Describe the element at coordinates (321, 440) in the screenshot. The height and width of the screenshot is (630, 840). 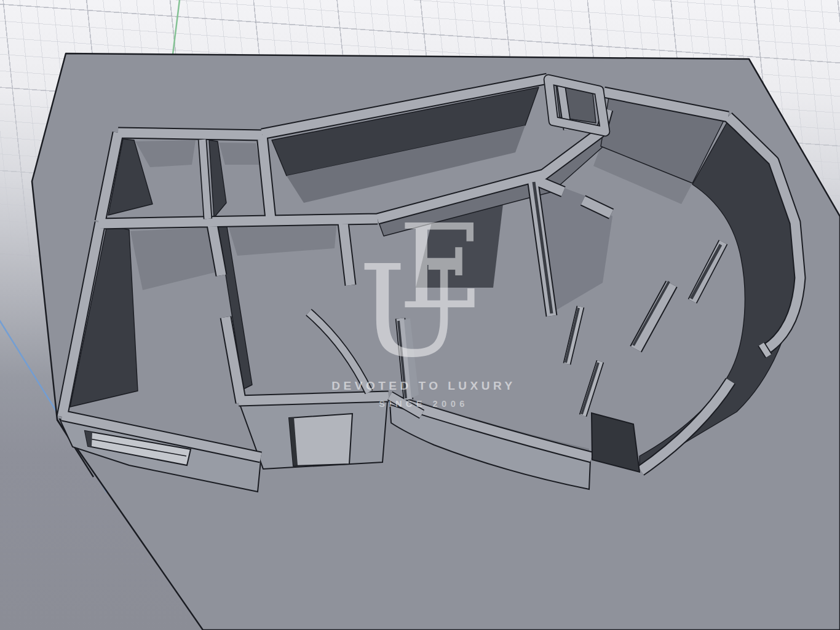
I see `door-opening` at that location.